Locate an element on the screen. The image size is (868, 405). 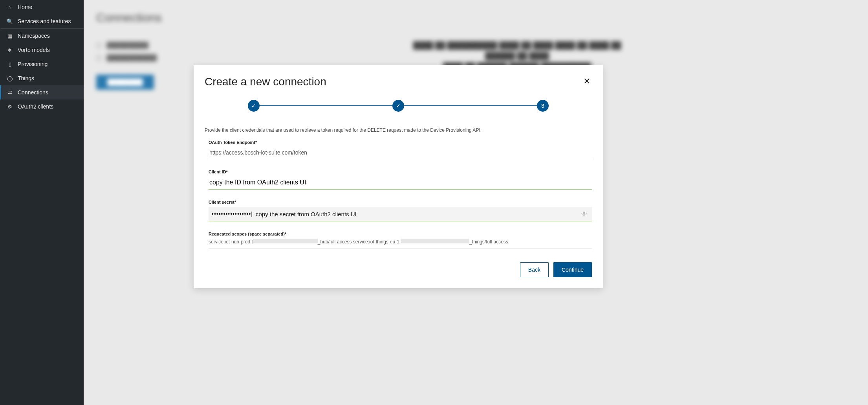
scope-text-3: _things/full-access is located at coordinates (489, 242).